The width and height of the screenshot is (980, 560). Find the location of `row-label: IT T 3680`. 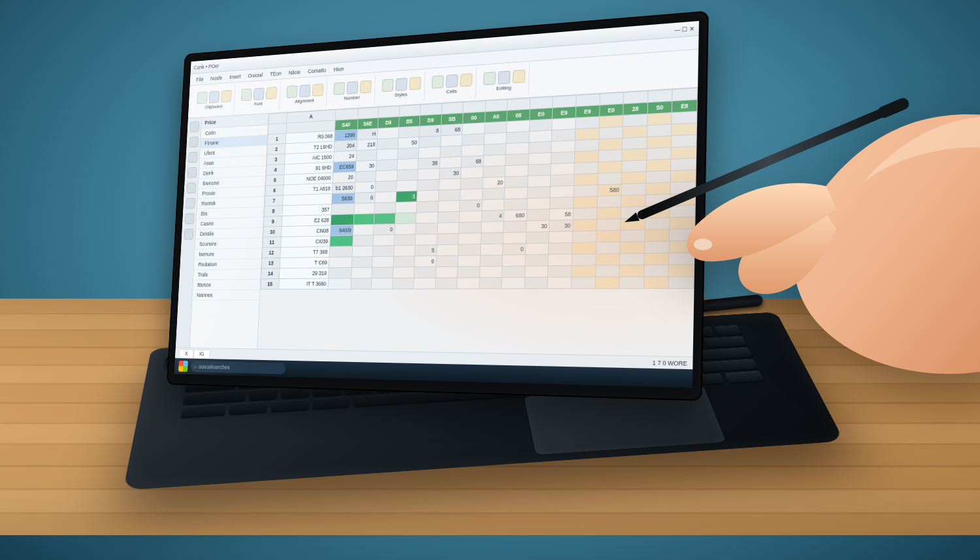

row-label: IT T 3680 is located at coordinates (304, 284).